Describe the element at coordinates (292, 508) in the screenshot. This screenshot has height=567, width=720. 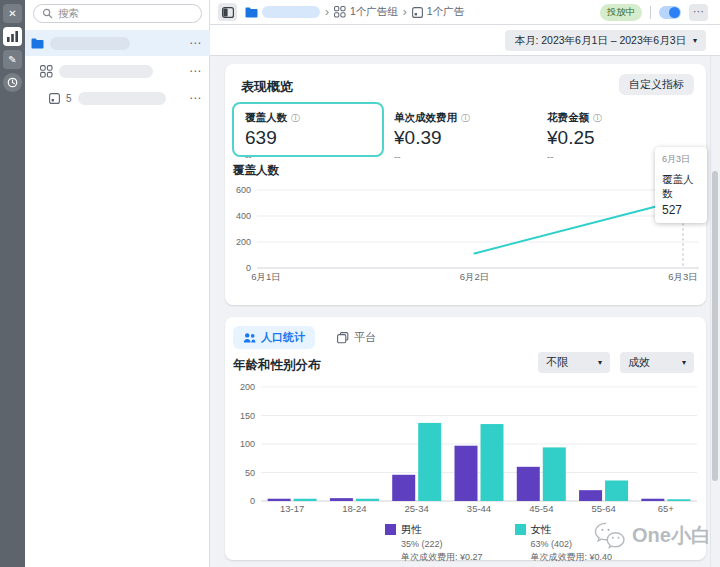
I see `svg-text: 13-17` at that location.